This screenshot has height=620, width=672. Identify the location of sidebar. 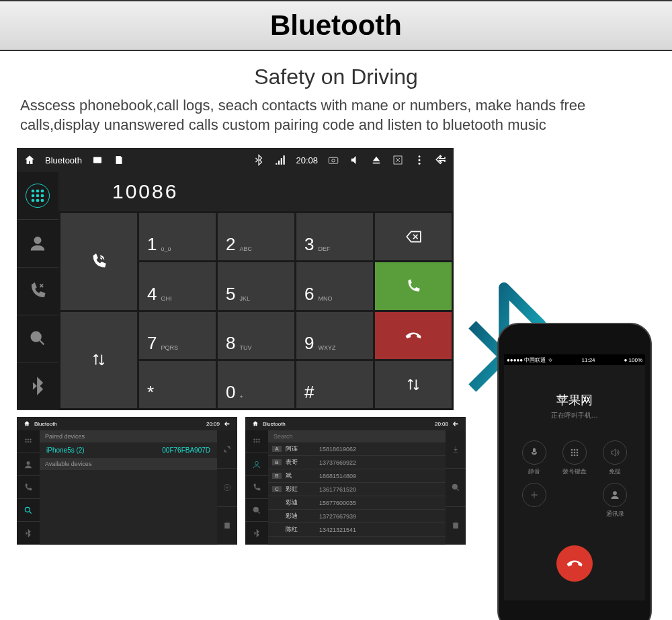
(38, 291).